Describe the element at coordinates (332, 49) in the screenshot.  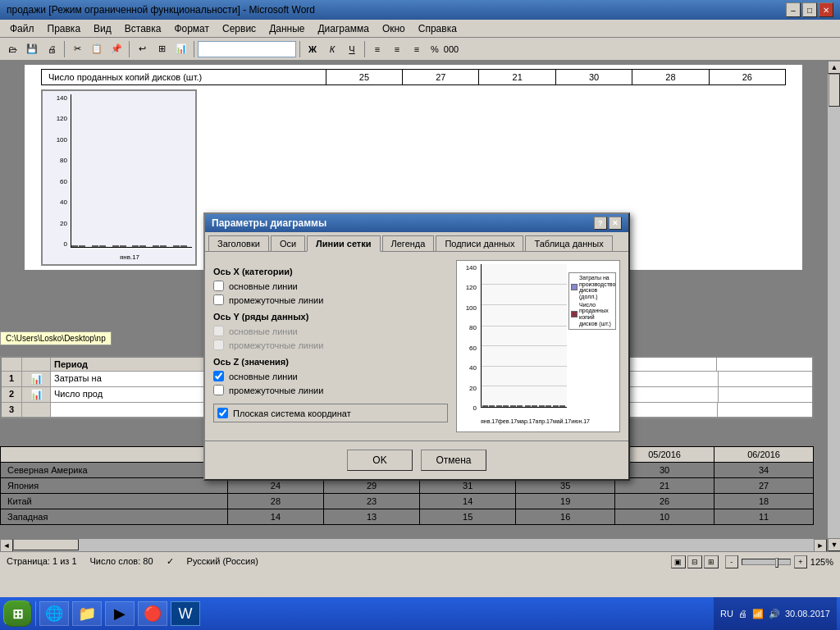
I see `italic-button: К` at that location.